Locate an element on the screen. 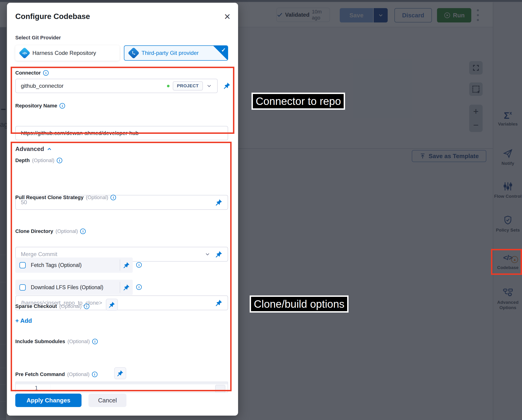 The height and width of the screenshot is (420, 522). git-icon is located at coordinates (134, 53).